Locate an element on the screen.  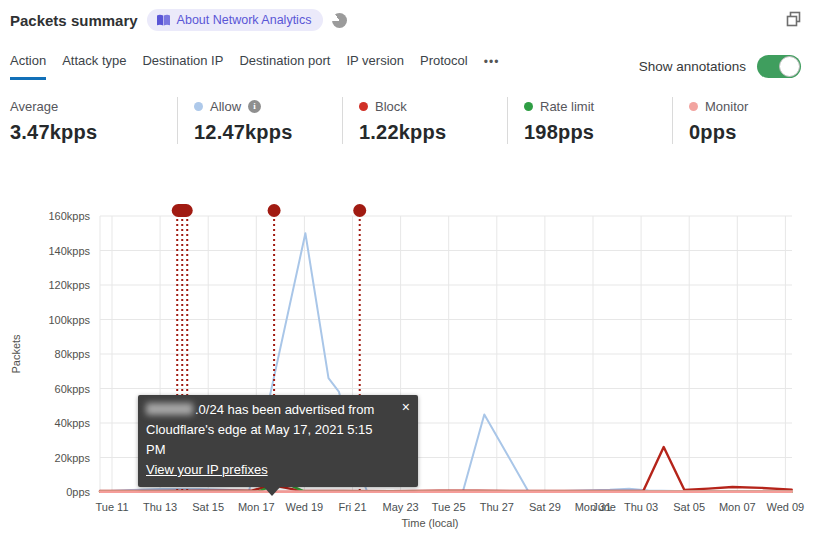
annotation-group-marker is located at coordinates (182, 210).